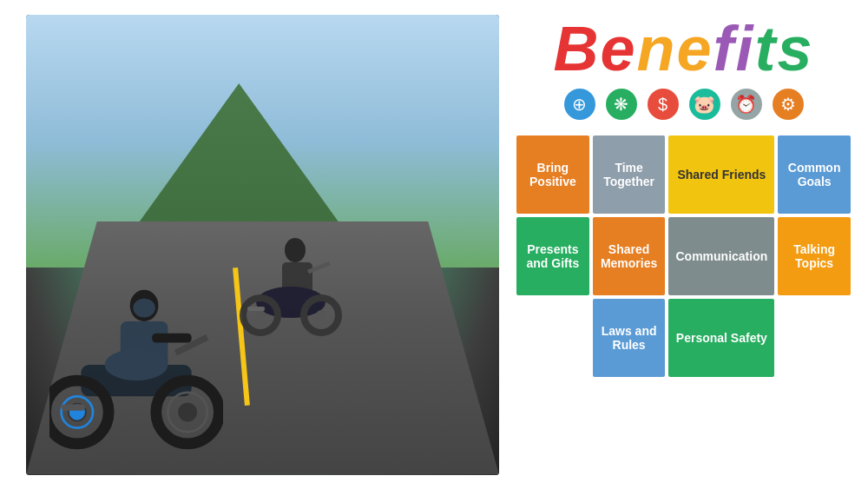 The width and height of the screenshot is (868, 489). I want to click on shared-friends-cell: Shared Friends, so click(721, 175).